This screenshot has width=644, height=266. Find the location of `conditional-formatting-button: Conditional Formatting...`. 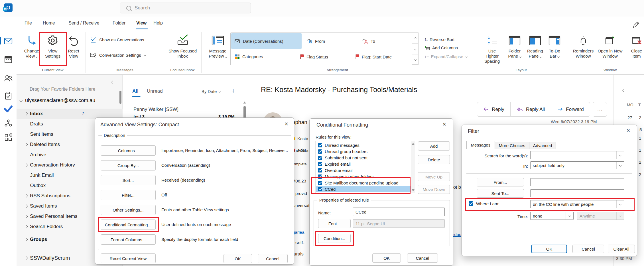

conditional-formatting-button: Conditional Formatting... is located at coordinates (128, 225).